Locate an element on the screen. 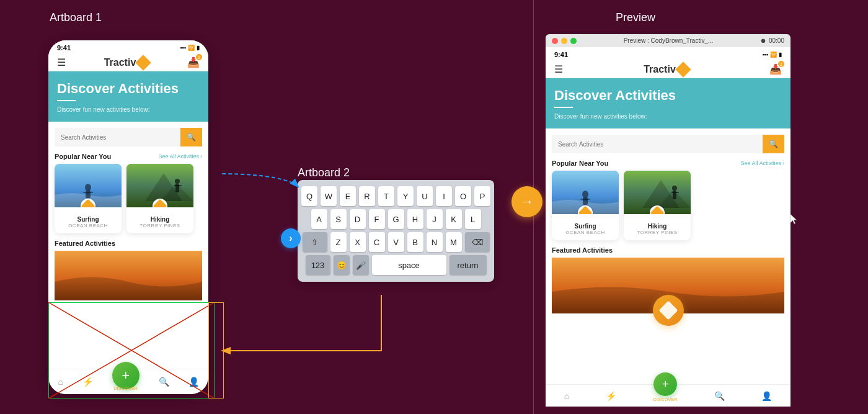  inbox-icon-1: 📥 2 is located at coordinates (193, 62).